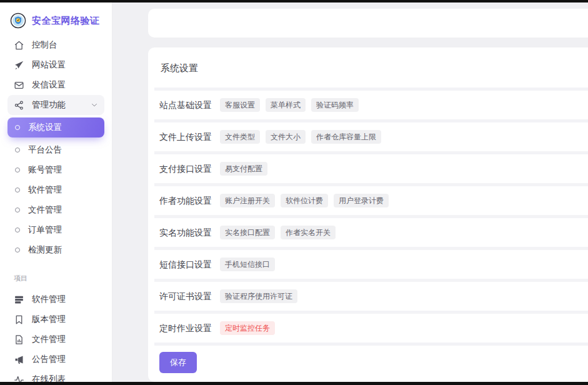  Describe the element at coordinates (247, 201) in the screenshot. I see `tag: 账户注册开关` at that location.